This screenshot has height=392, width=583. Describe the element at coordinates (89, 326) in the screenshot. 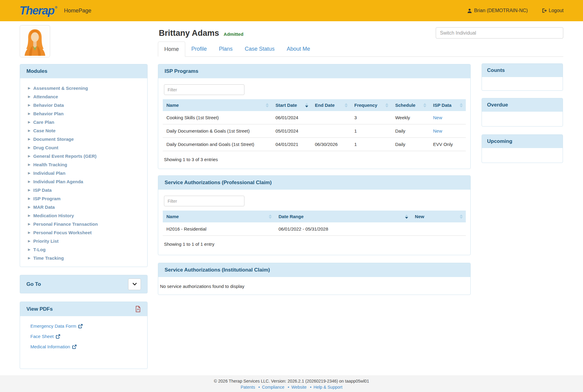

I see `link-emergency-data-form: Emergency Data Form` at that location.